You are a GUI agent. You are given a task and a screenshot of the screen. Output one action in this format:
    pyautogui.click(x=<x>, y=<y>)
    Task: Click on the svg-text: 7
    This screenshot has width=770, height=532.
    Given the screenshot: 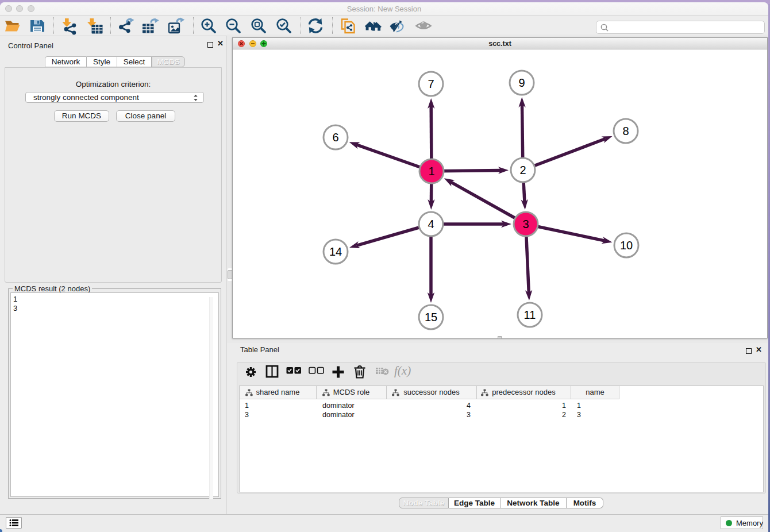 What is the action you would take?
    pyautogui.click(x=431, y=84)
    